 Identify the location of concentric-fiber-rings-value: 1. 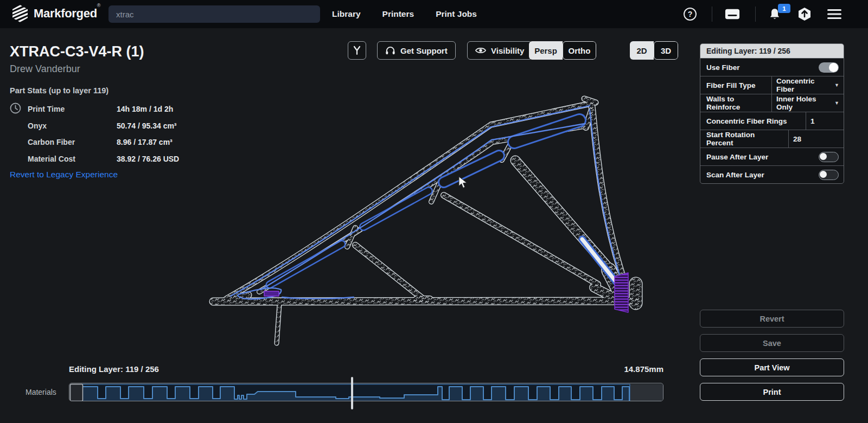
(813, 121).